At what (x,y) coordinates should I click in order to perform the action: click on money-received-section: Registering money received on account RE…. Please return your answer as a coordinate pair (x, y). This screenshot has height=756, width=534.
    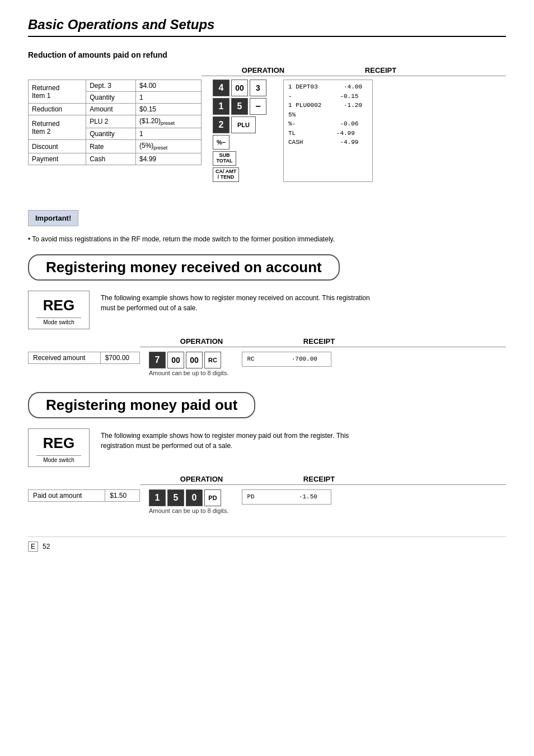
    Looking at the image, I should click on (267, 315).